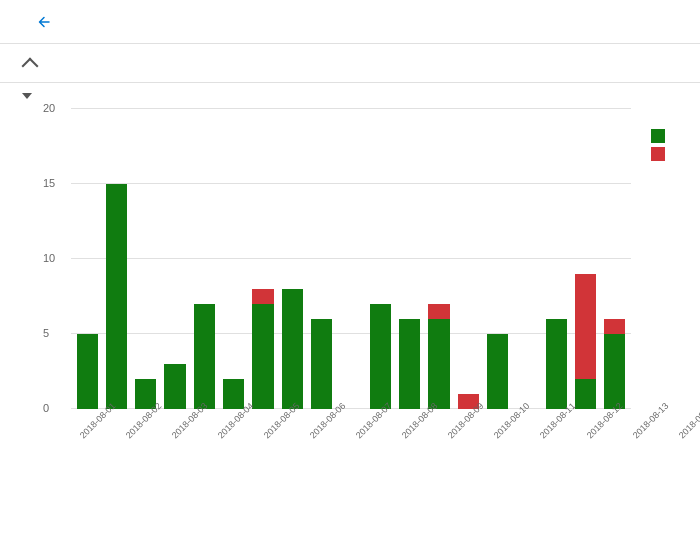 Image resolution: width=700 pixels, height=553 pixels. I want to click on legend-passed, so click(661, 136).